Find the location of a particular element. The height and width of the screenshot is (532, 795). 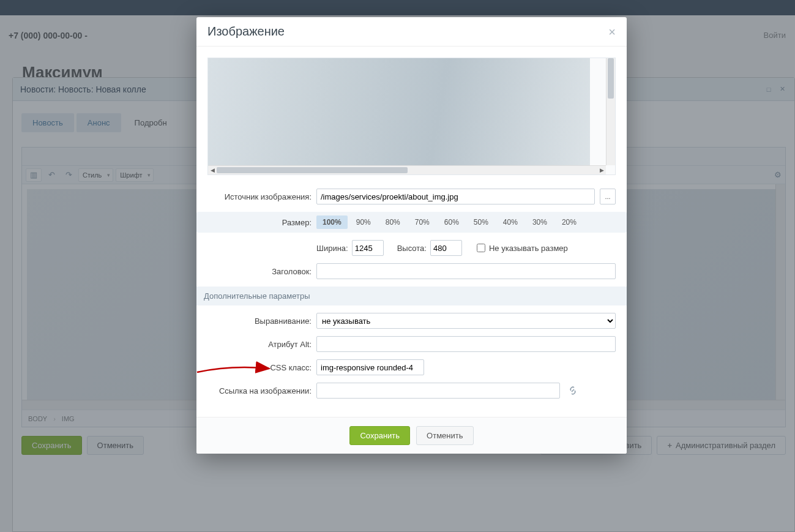

align-label: Выравнивание: is located at coordinates (259, 321).